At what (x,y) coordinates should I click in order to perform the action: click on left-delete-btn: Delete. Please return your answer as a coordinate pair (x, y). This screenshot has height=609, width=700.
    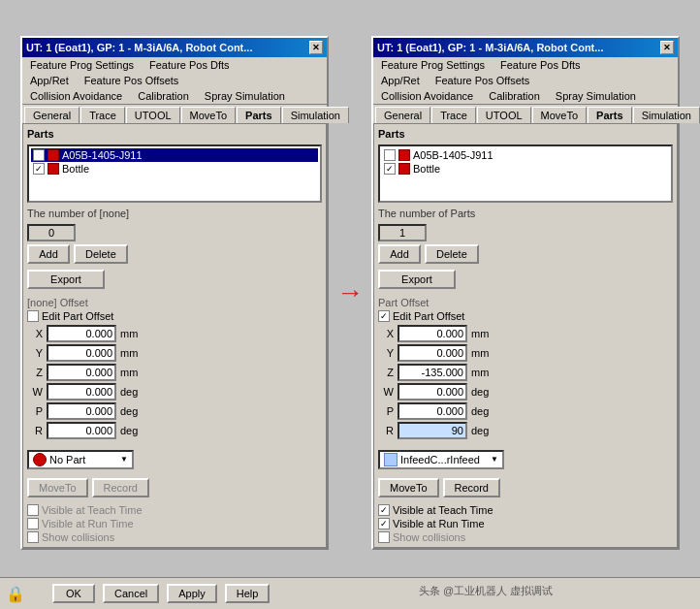
    Looking at the image, I should click on (101, 254).